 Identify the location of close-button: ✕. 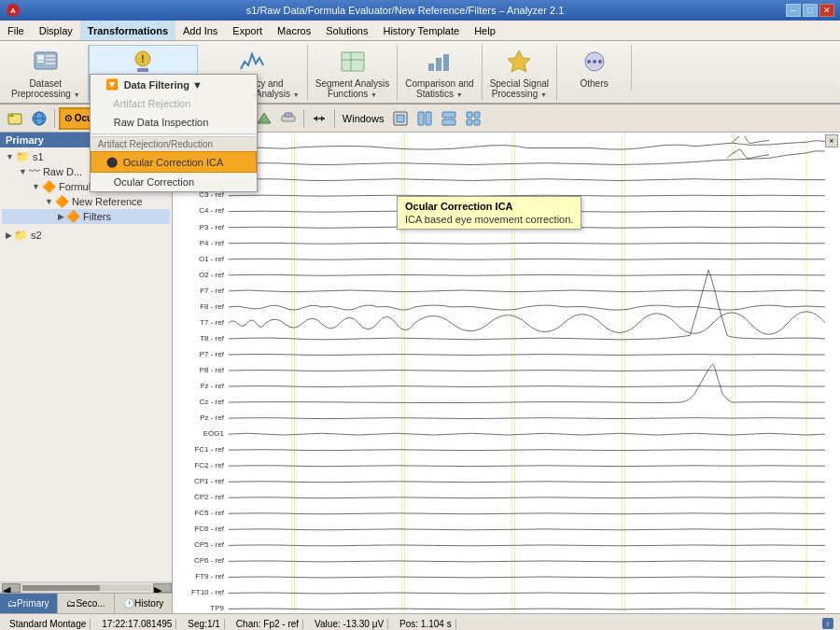
(827, 10).